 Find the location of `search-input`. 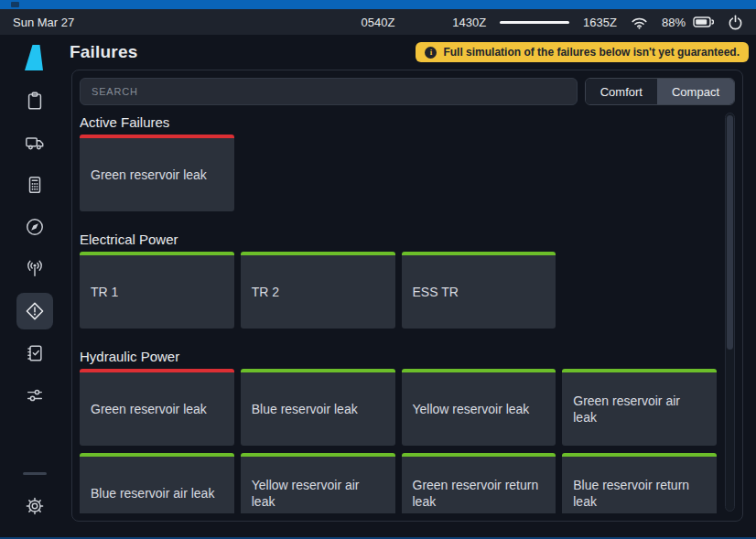

search-input is located at coordinates (329, 92).